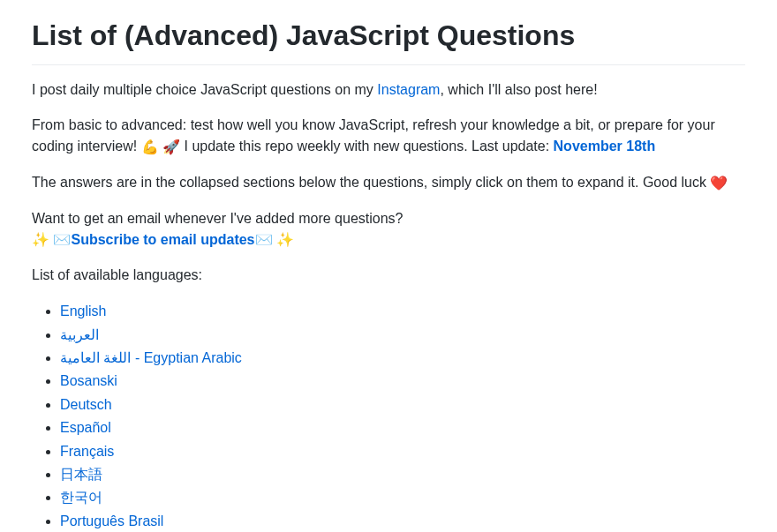 The image size is (777, 532). What do you see at coordinates (111, 521) in the screenshot?
I see `lang-link-portugues: Português Brasil` at bounding box center [111, 521].